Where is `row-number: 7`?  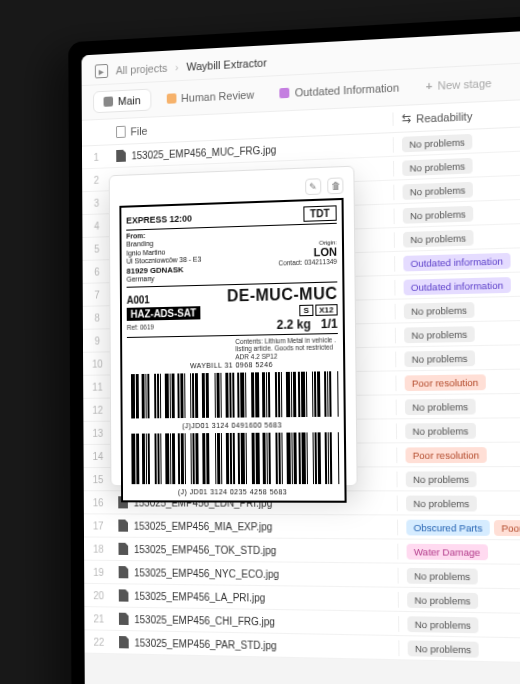
row-number: 7 is located at coordinates (98, 295).